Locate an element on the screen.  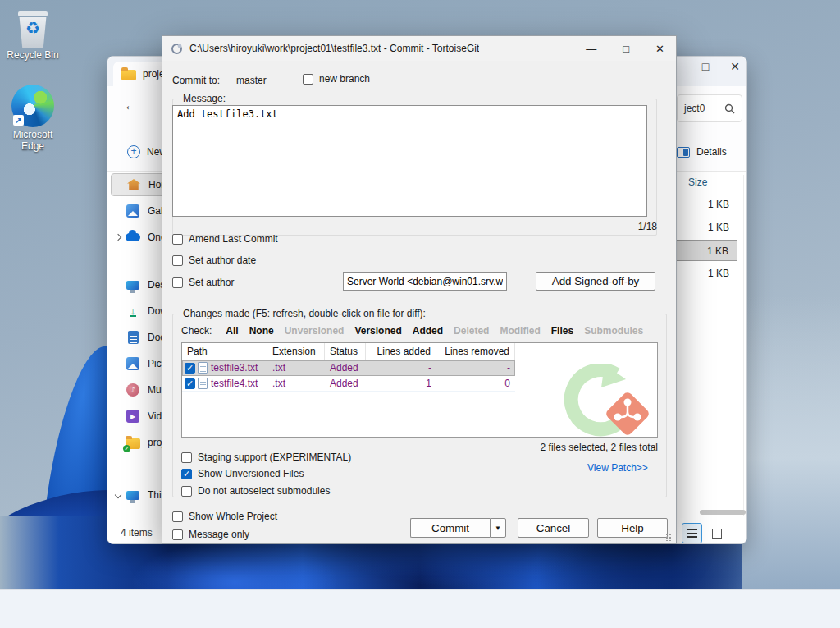
explorer-maximize-button: □ is located at coordinates (705, 66).